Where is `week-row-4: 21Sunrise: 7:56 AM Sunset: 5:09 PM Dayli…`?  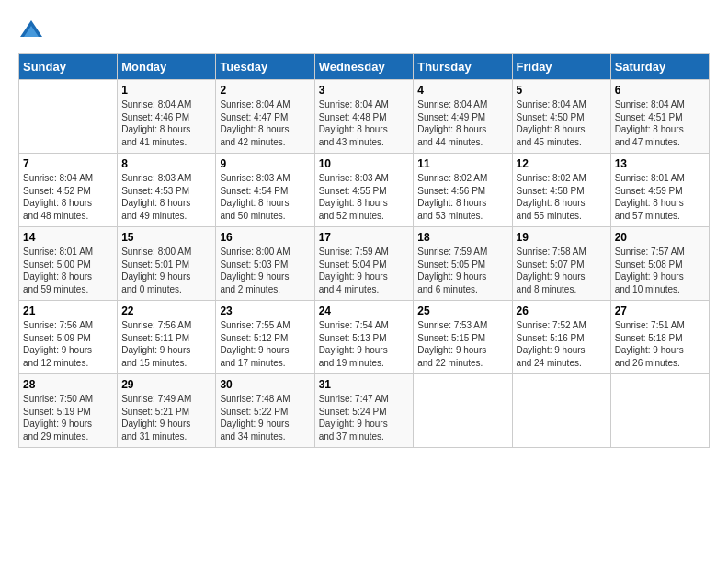
week-row-4: 21Sunrise: 7:56 AM Sunset: 5:09 PM Dayli… is located at coordinates (364, 338).